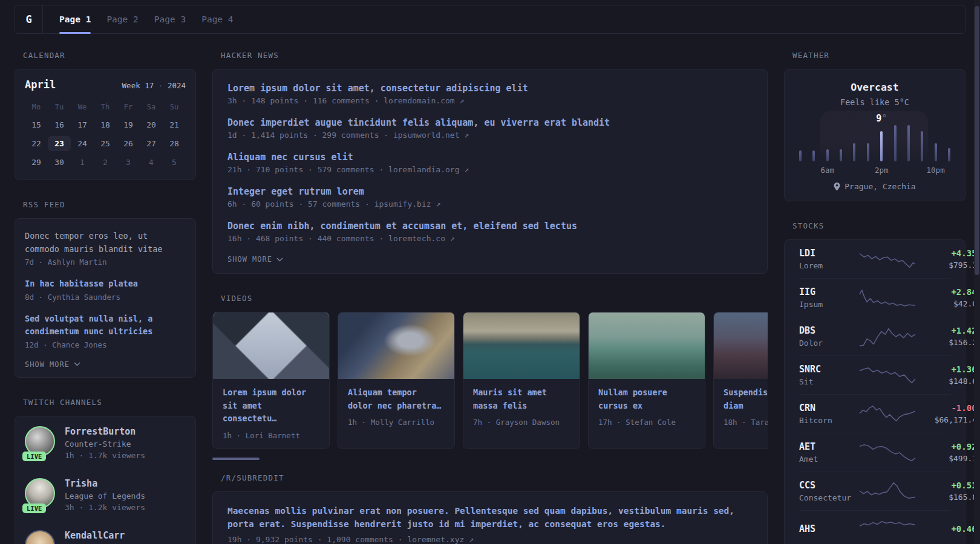  I want to click on twitch-channel-info: ForrestBurtonCounter-Strike1h · 1.7k vie…, so click(105, 444).